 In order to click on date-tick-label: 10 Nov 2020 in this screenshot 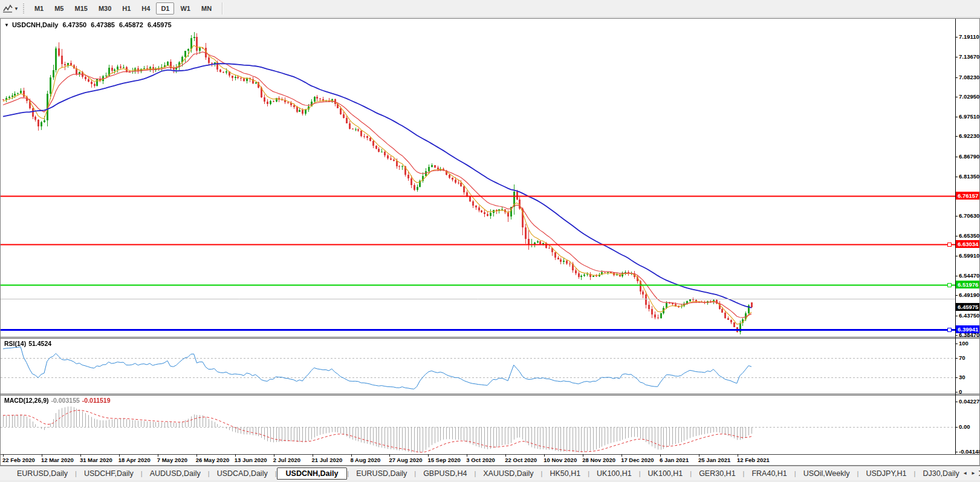, I will do `click(560, 460)`.